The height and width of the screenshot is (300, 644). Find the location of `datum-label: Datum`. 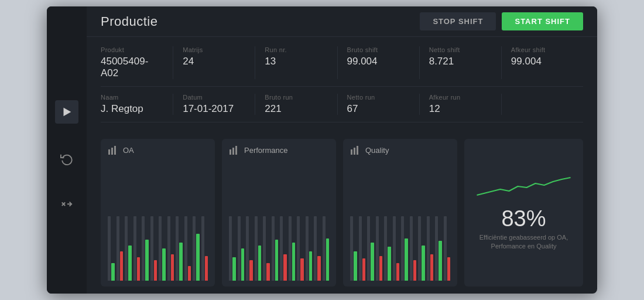

datum-label: Datum is located at coordinates (214, 97).